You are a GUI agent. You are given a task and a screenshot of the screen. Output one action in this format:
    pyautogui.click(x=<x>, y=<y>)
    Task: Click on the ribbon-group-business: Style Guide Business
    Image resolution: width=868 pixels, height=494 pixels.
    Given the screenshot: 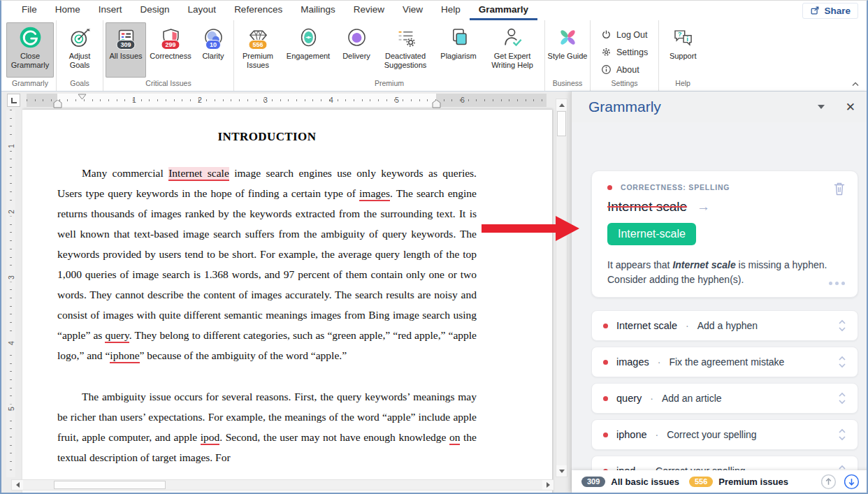 What is the action you would take?
    pyautogui.click(x=567, y=56)
    